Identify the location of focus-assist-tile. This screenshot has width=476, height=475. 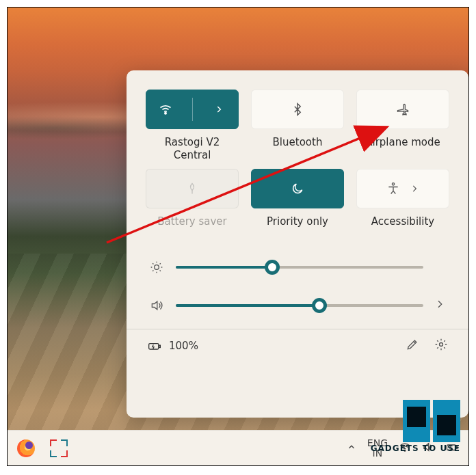
(298, 189).